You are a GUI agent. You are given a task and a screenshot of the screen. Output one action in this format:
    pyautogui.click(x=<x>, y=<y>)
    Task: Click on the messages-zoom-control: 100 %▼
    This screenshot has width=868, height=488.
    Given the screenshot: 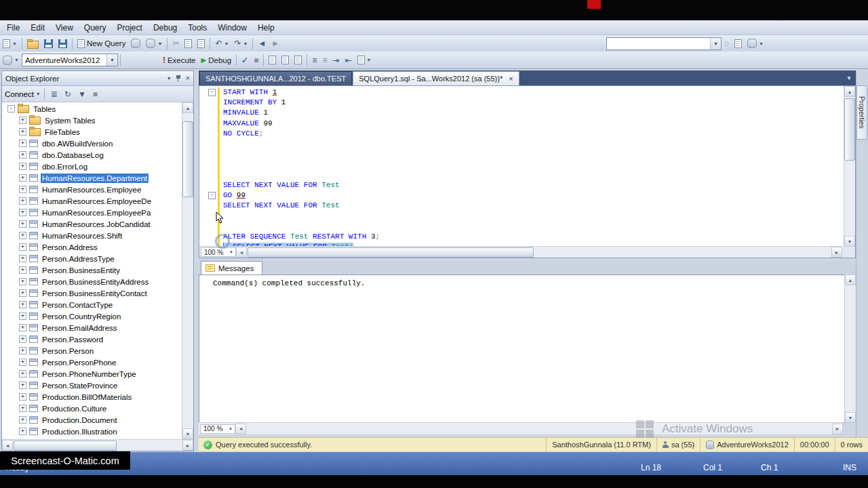 What is the action you would take?
    pyautogui.click(x=218, y=429)
    